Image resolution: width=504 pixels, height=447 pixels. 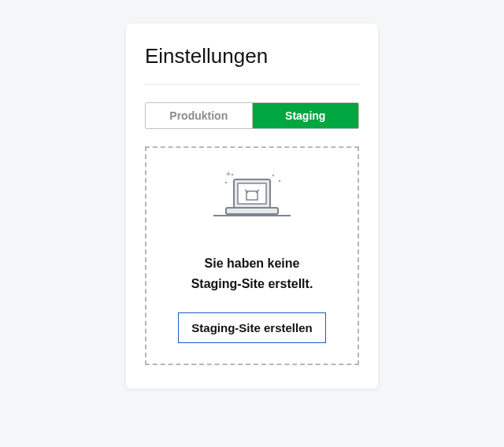 I want to click on laptop-icon, so click(x=252, y=203).